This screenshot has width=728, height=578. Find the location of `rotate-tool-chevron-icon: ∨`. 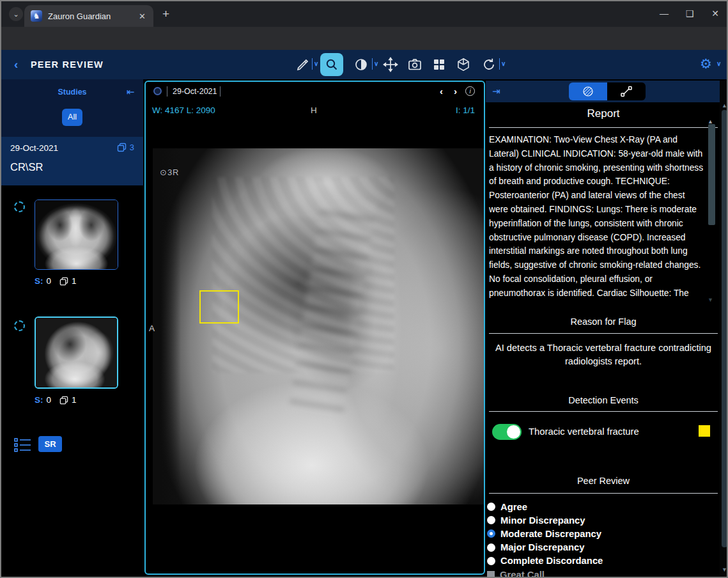

rotate-tool-chevron-icon: ∨ is located at coordinates (504, 64).